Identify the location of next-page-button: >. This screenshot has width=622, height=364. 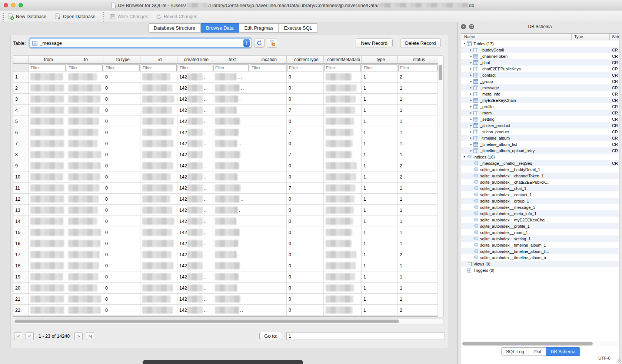
(79, 336).